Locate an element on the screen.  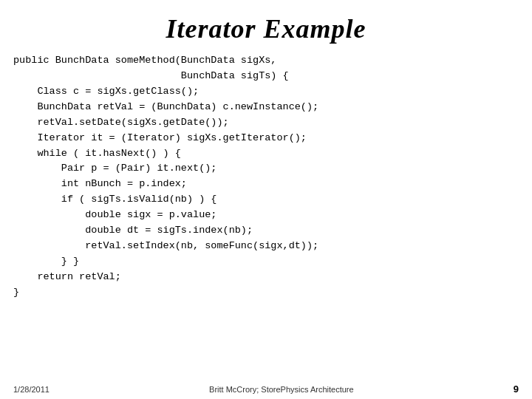
footer: 1/28/2011 Britt McCrory; StorePhysics Ar… is located at coordinates (266, 390).